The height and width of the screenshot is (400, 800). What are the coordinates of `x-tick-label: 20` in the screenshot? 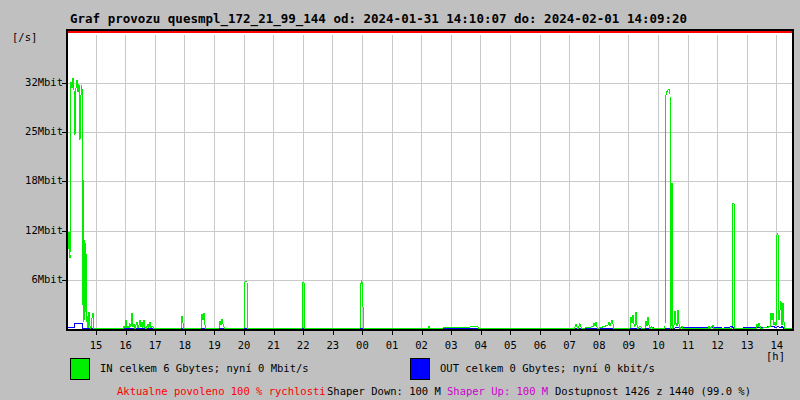 It's located at (244, 346).